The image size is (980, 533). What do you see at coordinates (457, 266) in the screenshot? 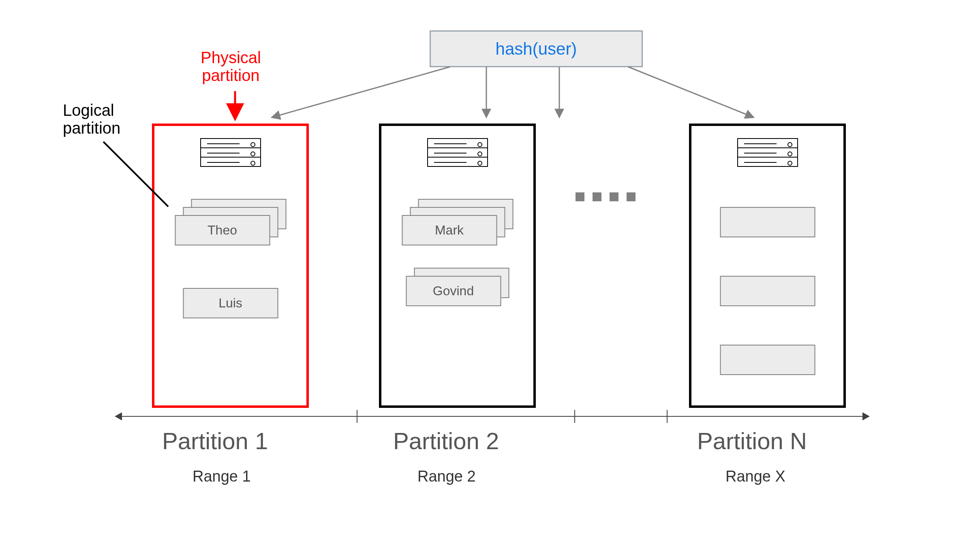
I see `partition-2-box: Mark Govind` at bounding box center [457, 266].